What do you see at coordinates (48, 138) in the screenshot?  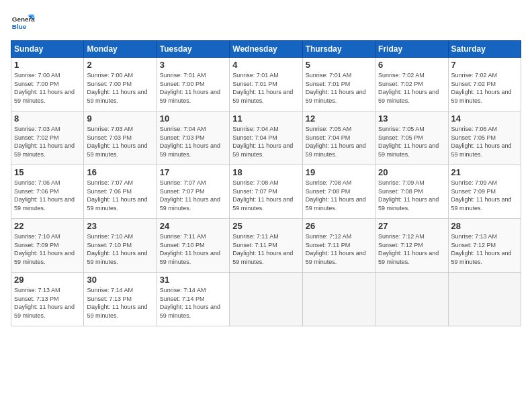 I see `calendar-cell: 8Sunrise: 7:03 AMSunset: 7:02 PMDaylight…` at bounding box center [48, 138].